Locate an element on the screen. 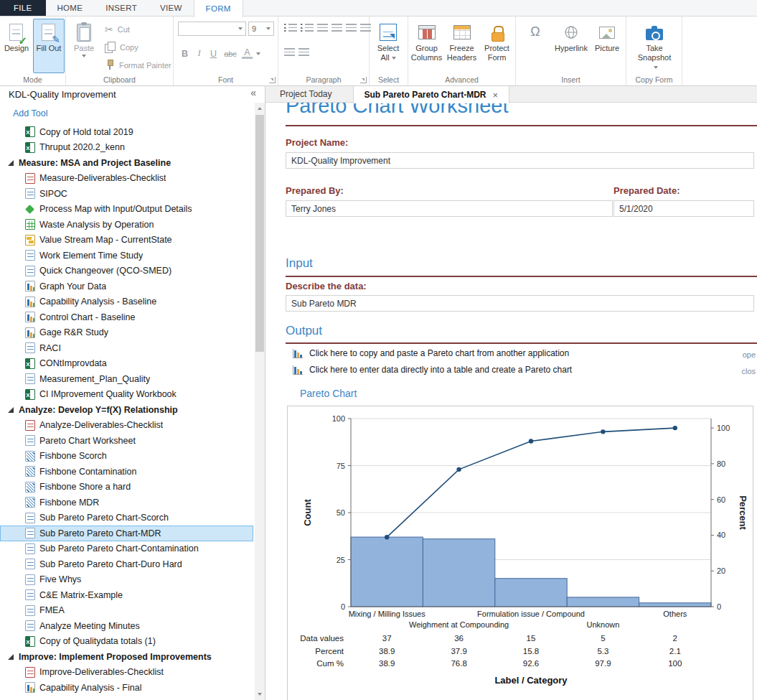 The width and height of the screenshot is (757, 700). tree-item: Work Element Time Study is located at coordinates (126, 256).